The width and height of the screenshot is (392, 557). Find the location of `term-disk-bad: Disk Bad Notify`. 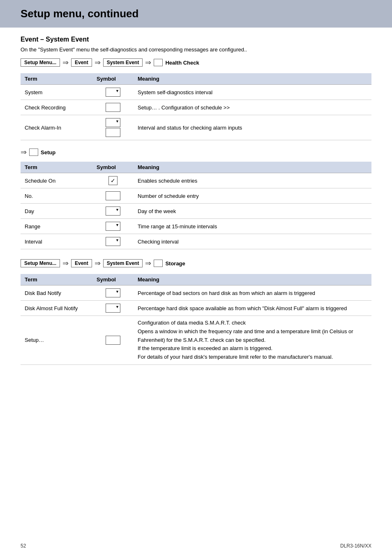

term-disk-bad: Disk Bad Notify is located at coordinates (57, 293).